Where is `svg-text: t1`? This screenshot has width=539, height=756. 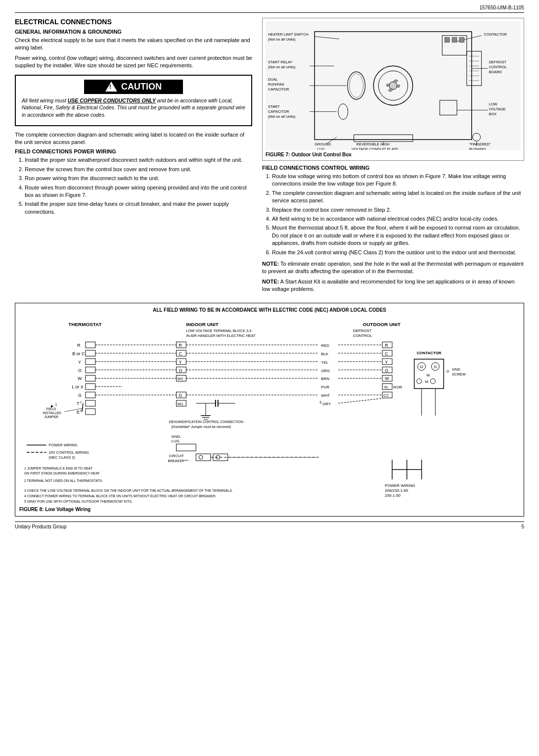
svg-text: t1 is located at coordinates (435, 367).